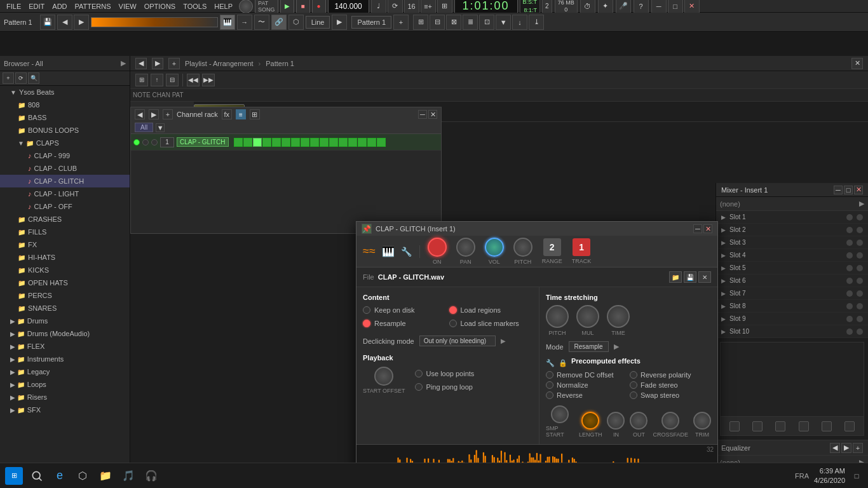  I want to click on menu-view: VIEW, so click(128, 6).